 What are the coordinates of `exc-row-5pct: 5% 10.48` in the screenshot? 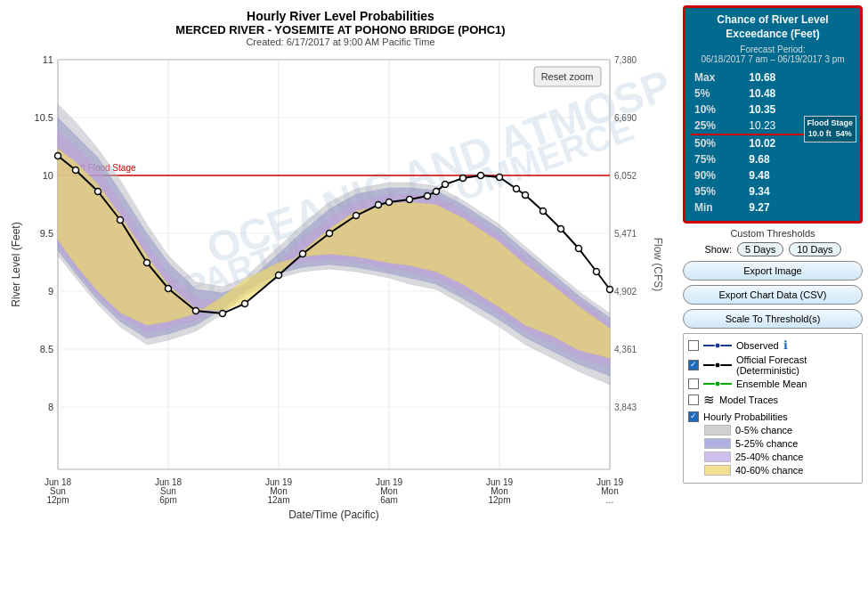 It's located at (773, 94).